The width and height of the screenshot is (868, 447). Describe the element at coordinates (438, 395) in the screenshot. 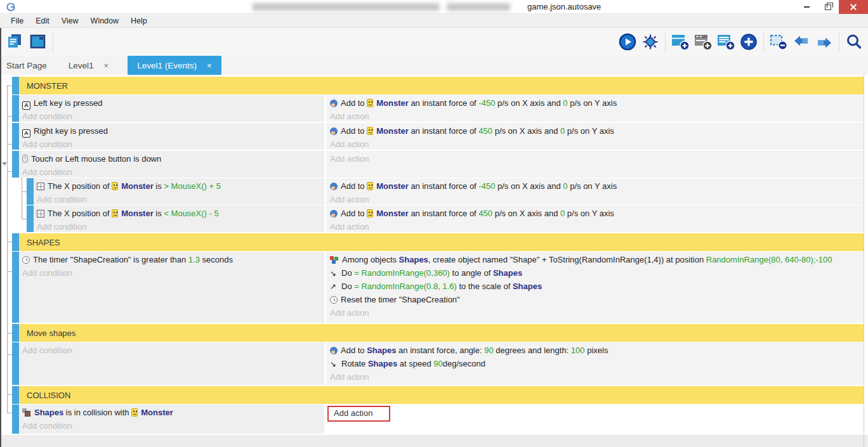

I see `event-group-collision: COLLISION` at that location.